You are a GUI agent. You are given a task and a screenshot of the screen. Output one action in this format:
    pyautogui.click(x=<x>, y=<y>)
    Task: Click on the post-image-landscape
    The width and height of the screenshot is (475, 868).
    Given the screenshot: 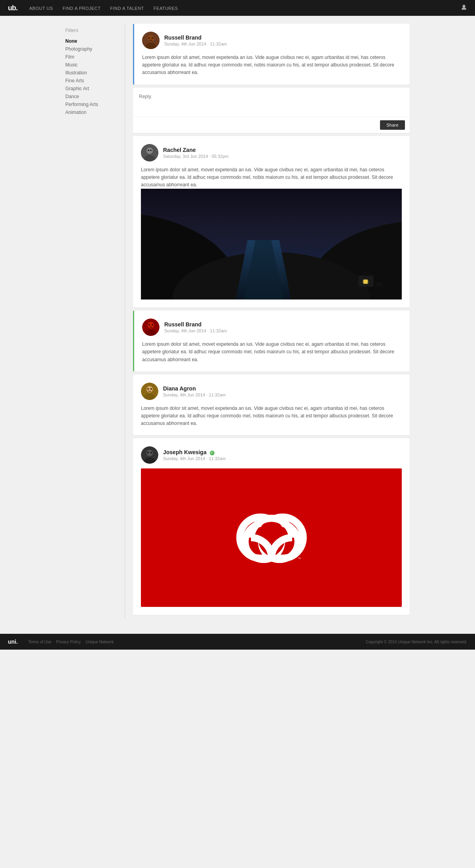 What is the action you would take?
    pyautogui.click(x=272, y=244)
    